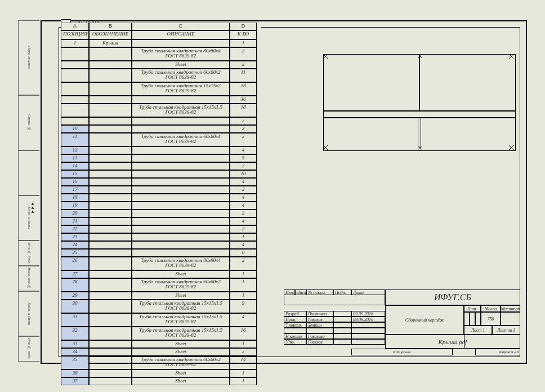 This screenshot has height=392, width=545. Describe the element at coordinates (75, 35) in the screenshot. I see `hdr-position: ПОЗИЦИЯ` at that location.